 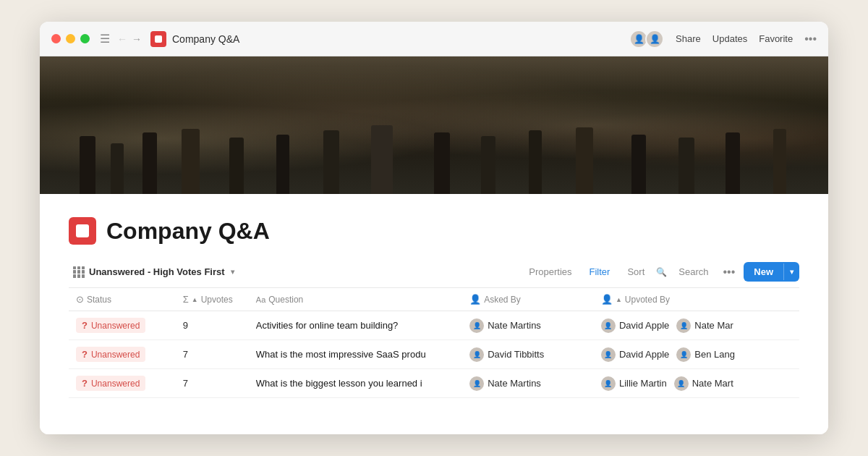 I want to click on page-icon-small, so click(x=158, y=39).